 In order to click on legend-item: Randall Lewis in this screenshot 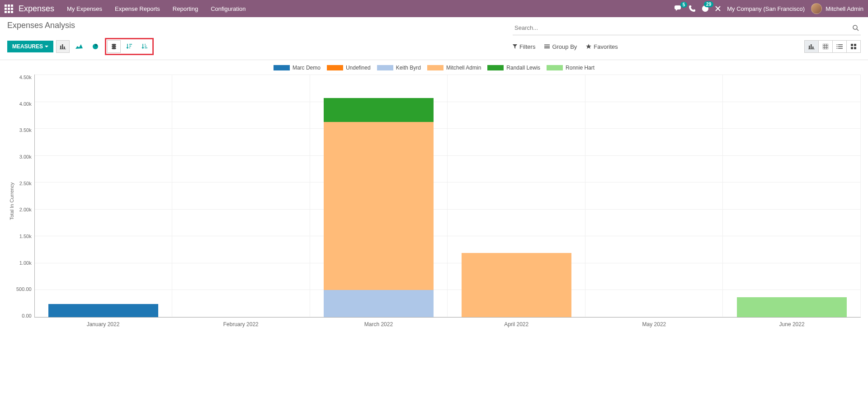, I will do `click(514, 68)`.